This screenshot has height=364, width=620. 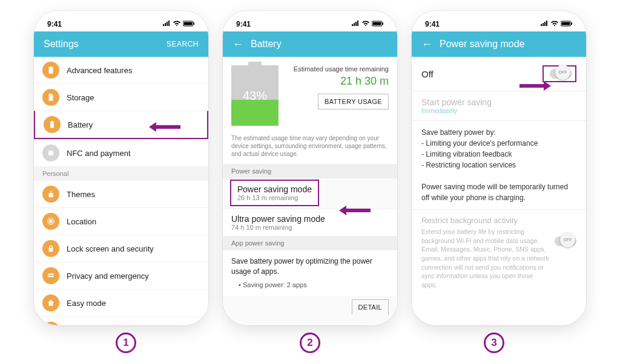 I want to click on bullet-vibration: - Limiting vibration feedback, so click(x=499, y=154).